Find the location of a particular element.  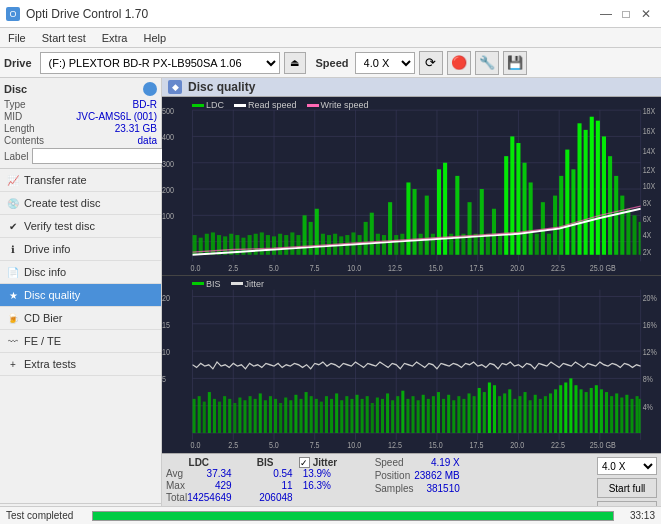

menu-help: Help is located at coordinates (154, 38).